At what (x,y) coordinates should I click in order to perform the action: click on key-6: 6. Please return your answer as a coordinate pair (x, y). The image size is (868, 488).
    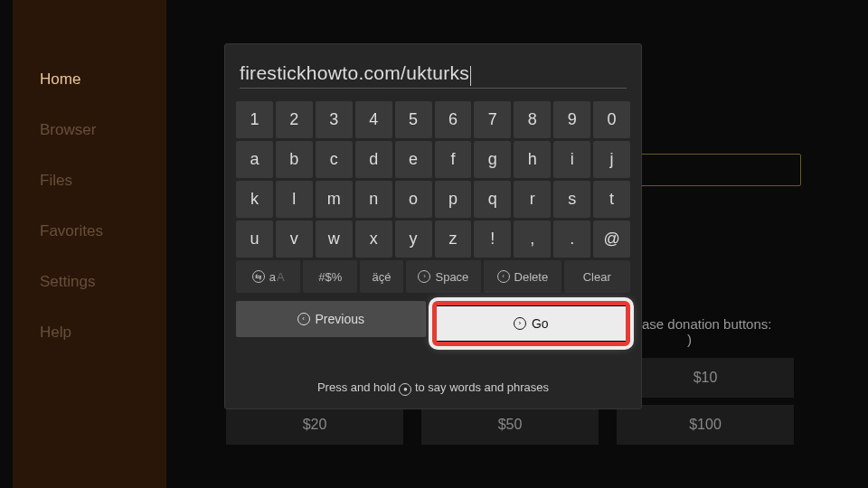
    Looking at the image, I should click on (454, 119).